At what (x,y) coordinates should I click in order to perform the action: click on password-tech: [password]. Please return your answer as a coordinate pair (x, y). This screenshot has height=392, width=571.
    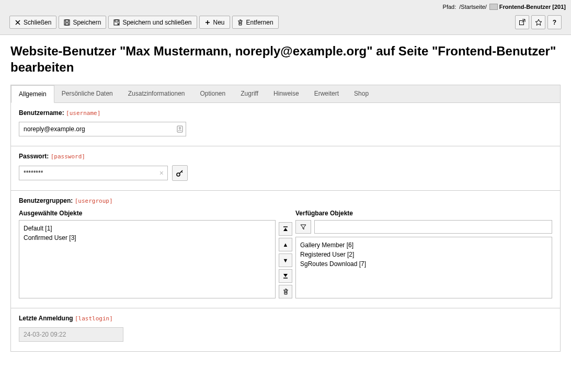
    Looking at the image, I should click on (68, 157).